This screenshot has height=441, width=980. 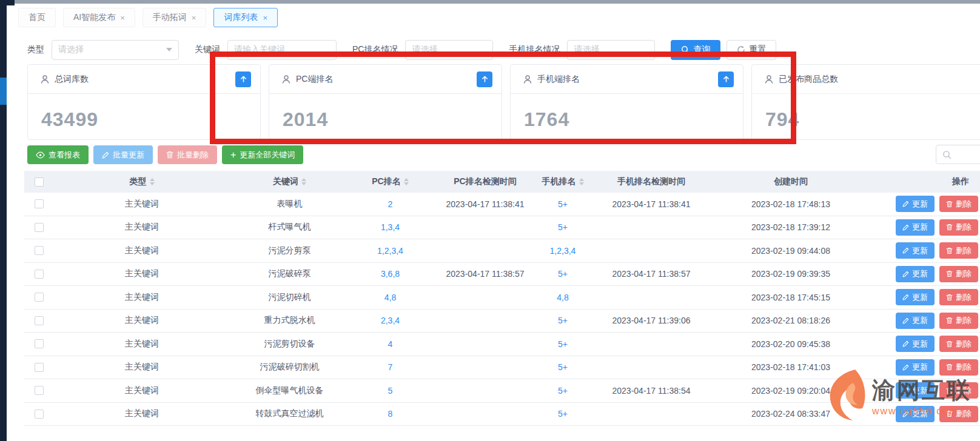 I want to click on cell-keyword: 污泥破碎泵, so click(x=290, y=274).